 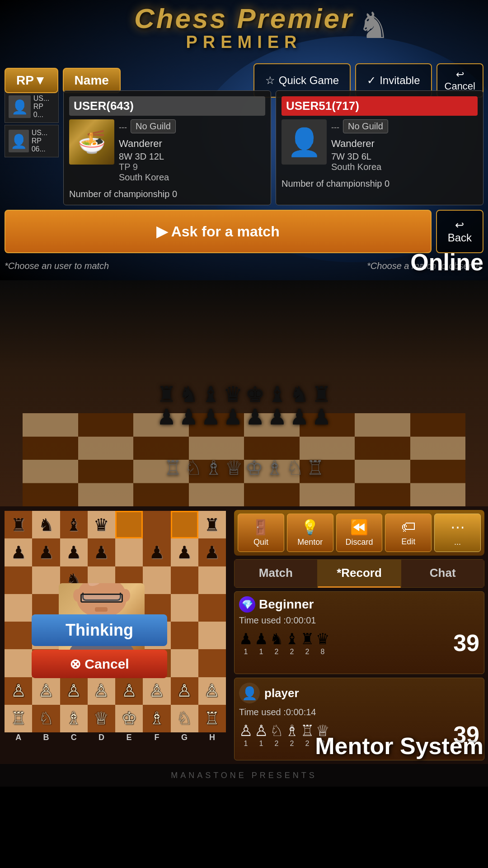 What do you see at coordinates (18, 719) in the screenshot?
I see `cell-a1: ♖` at bounding box center [18, 719].